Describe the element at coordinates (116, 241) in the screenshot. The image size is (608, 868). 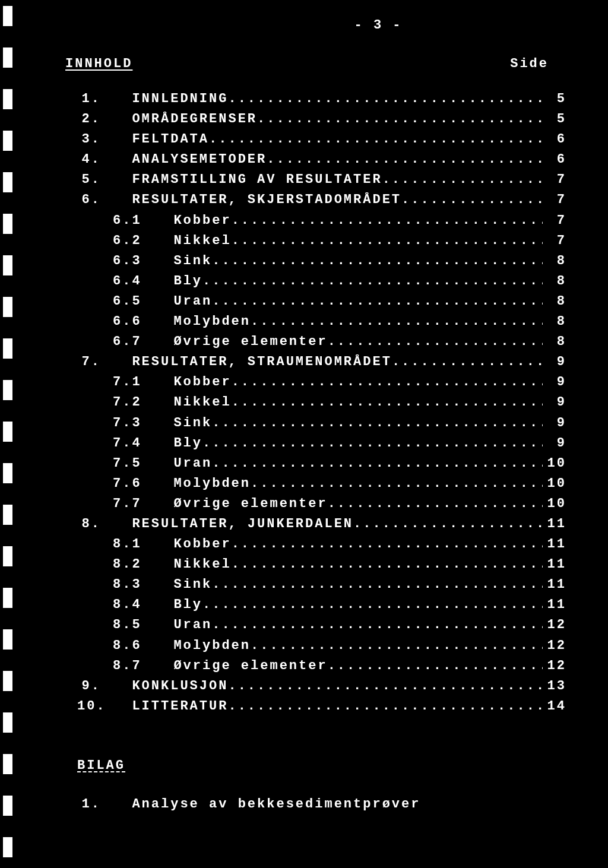
I see `toc-entry-number: 6.2` at that location.